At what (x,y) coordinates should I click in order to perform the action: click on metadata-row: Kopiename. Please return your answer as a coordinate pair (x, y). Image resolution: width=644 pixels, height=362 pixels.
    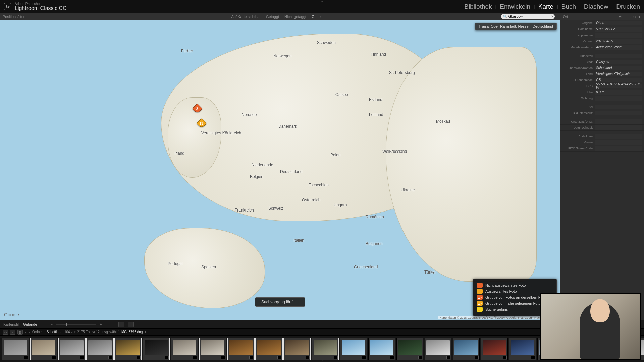
    Looking at the image, I should click on (602, 35).